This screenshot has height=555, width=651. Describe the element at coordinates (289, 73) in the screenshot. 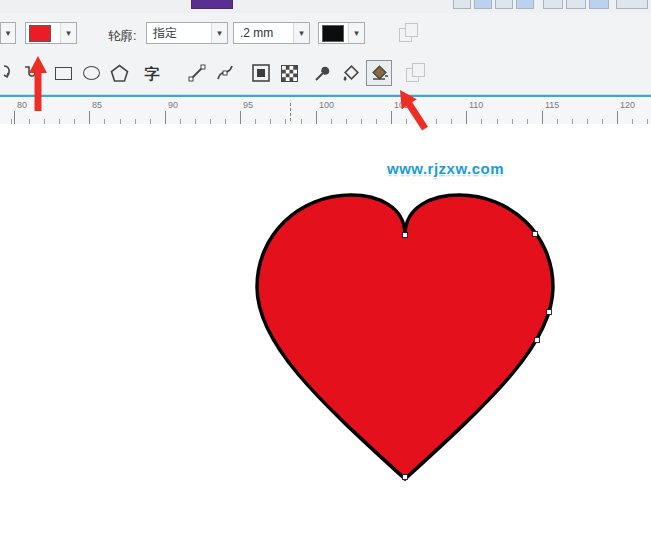

I see `mesh-fill-tool` at that location.